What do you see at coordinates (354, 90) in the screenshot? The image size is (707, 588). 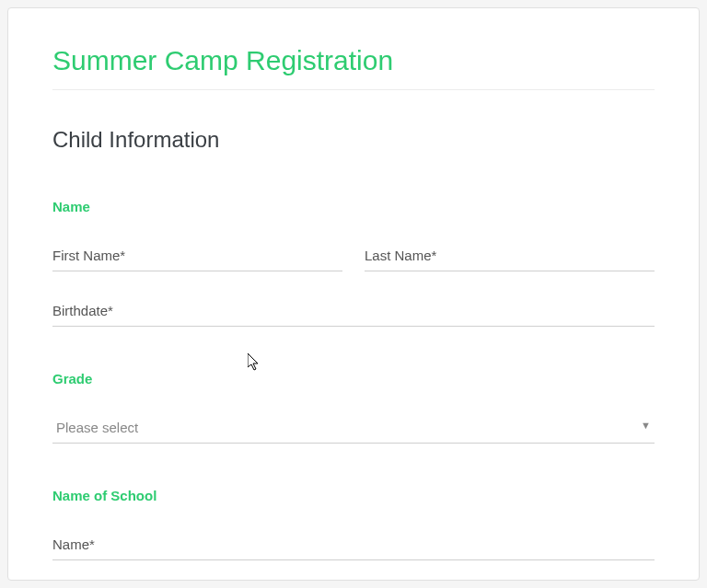 I see `title-divider` at bounding box center [354, 90].